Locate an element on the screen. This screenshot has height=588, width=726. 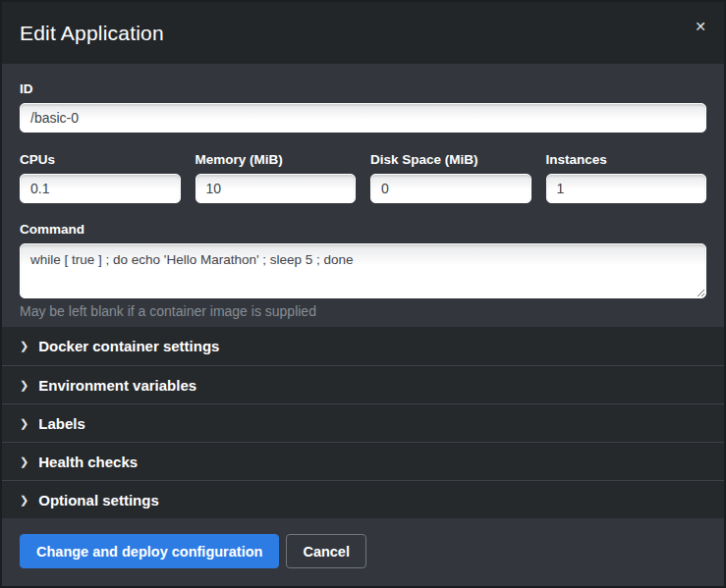
close-icon: ✕ is located at coordinates (700, 27).